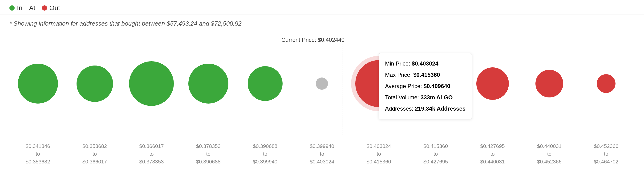 The image size is (644, 174). Describe the element at coordinates (606, 154) in the screenshot. I see `x-label-10: $0.452366 to $0.464702` at that location.